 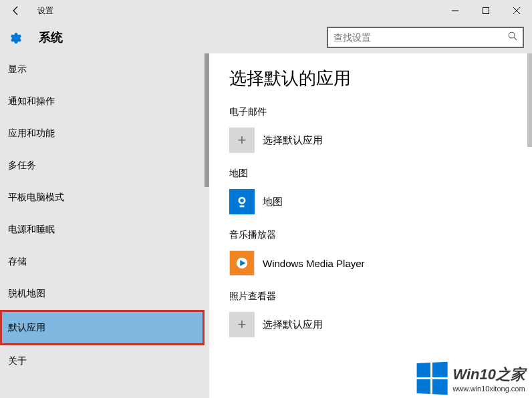 I want to click on header: 系统, so click(x=266, y=37).